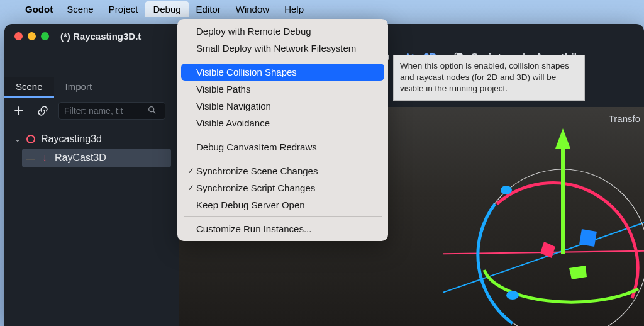 The width and height of the screenshot is (644, 326). Describe the element at coordinates (294, 9) in the screenshot. I see `menubar-item-help: Help` at that location.